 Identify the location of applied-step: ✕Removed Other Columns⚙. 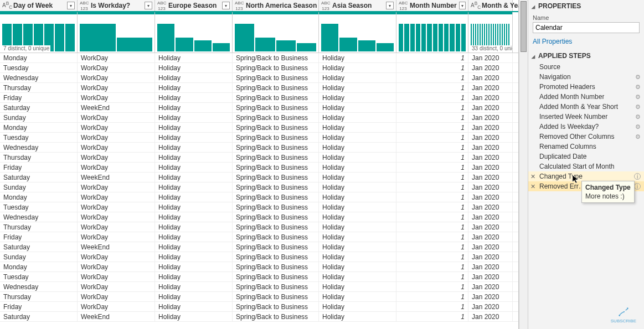
(586, 137).